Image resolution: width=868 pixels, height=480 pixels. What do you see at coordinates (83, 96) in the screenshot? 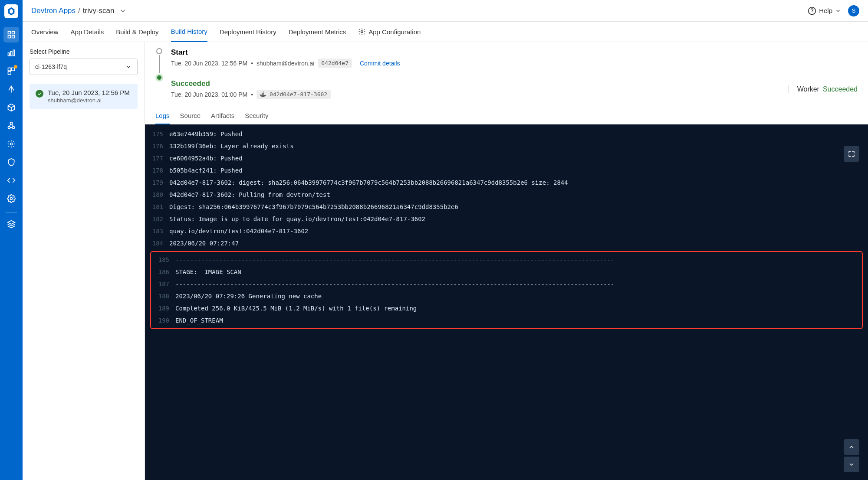
I see `pipeline-run-item: Tue, 20 Jun 2023, 12:56 PM shubham@devtr…` at bounding box center [83, 96].